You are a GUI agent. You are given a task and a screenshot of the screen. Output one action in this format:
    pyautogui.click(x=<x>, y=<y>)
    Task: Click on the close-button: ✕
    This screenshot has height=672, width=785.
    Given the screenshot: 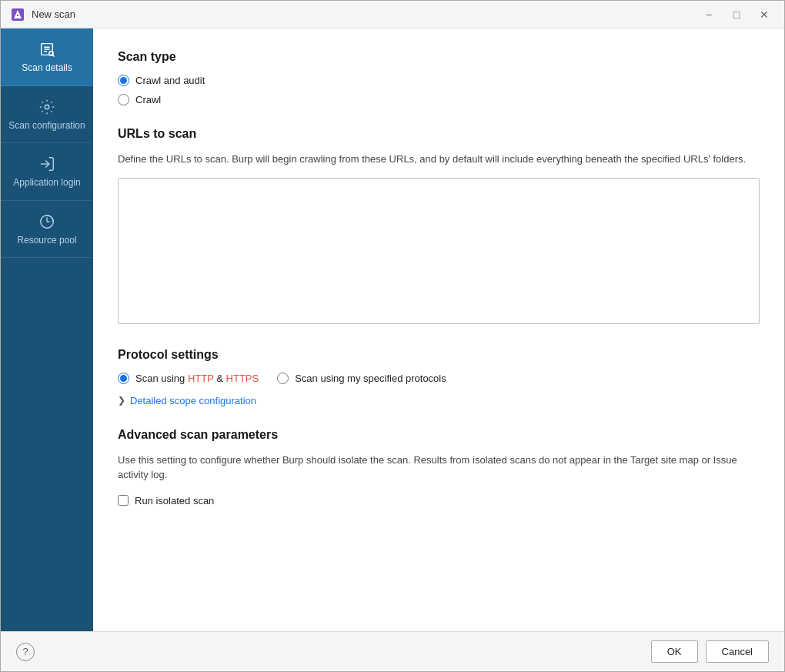 What is the action you would take?
    pyautogui.click(x=764, y=15)
    